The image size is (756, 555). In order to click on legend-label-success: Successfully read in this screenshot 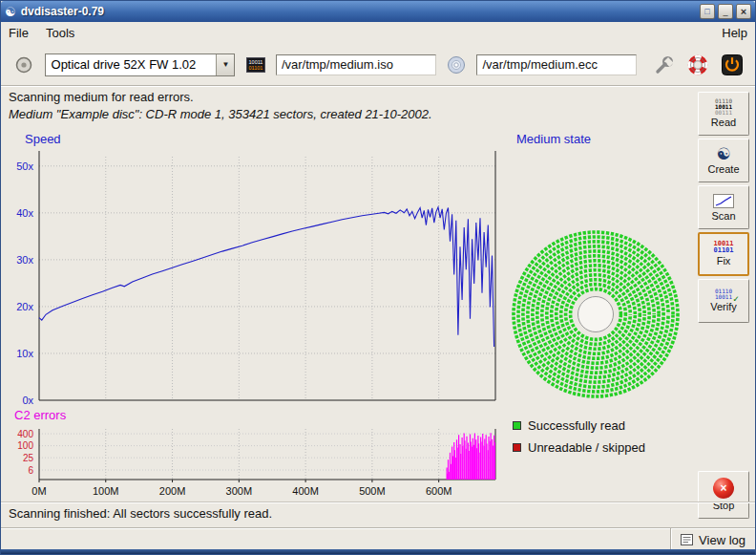, I will do `click(577, 426)`.